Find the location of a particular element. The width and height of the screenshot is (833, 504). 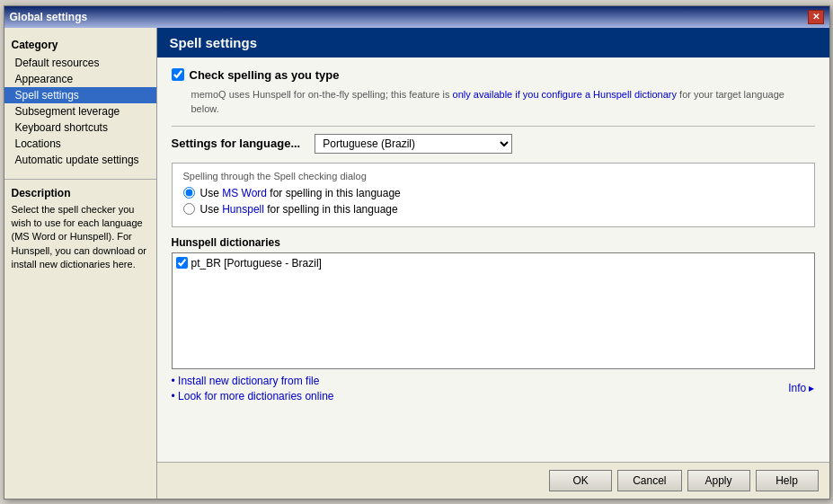

apply-button: Apply is located at coordinates (719, 481).